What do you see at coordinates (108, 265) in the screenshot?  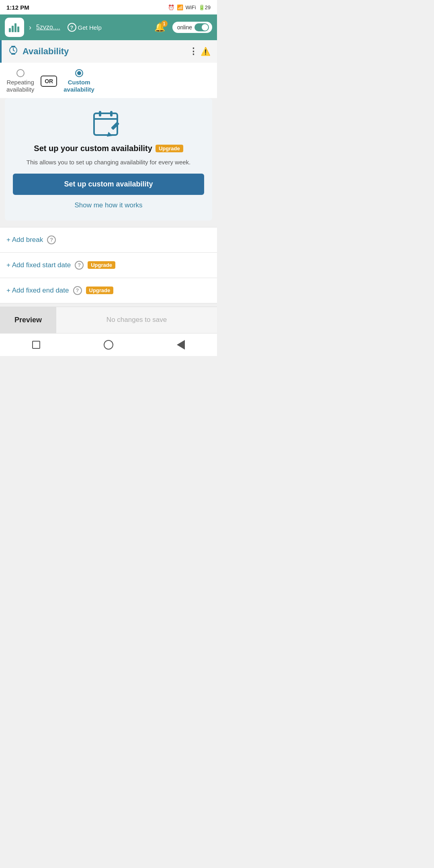 I see `add-fixed-start-row: + Add fixed start date ? Upgrade` at bounding box center [108, 265].